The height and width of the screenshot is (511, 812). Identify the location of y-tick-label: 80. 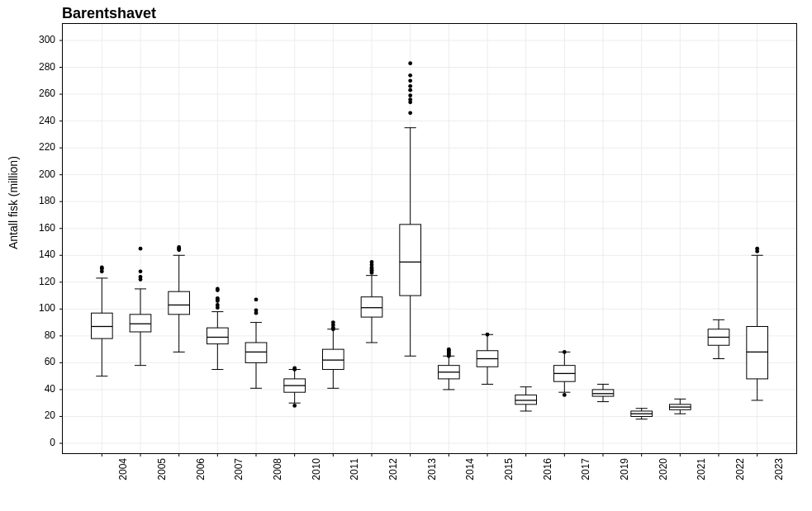
(50, 335).